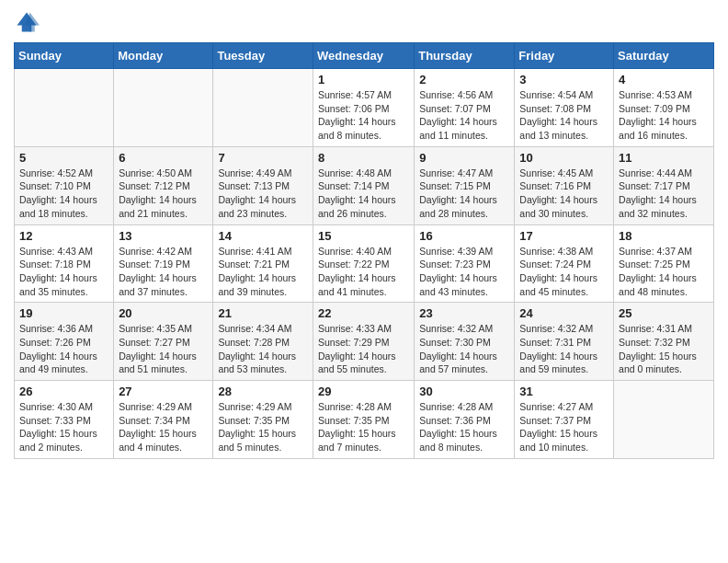  I want to click on day-number: 10, so click(564, 158).